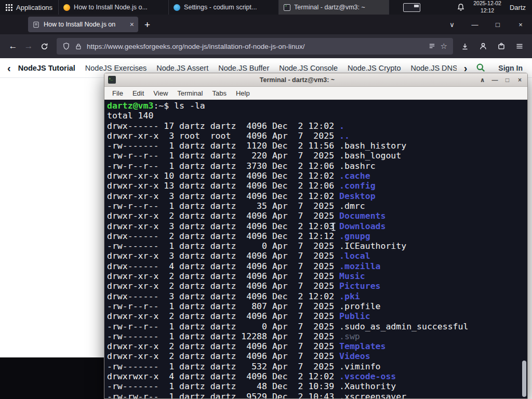  Describe the element at coordinates (317, 106) in the screenshot. I see `terminal-line: dartz@vm3:~$ ls -la` at that location.